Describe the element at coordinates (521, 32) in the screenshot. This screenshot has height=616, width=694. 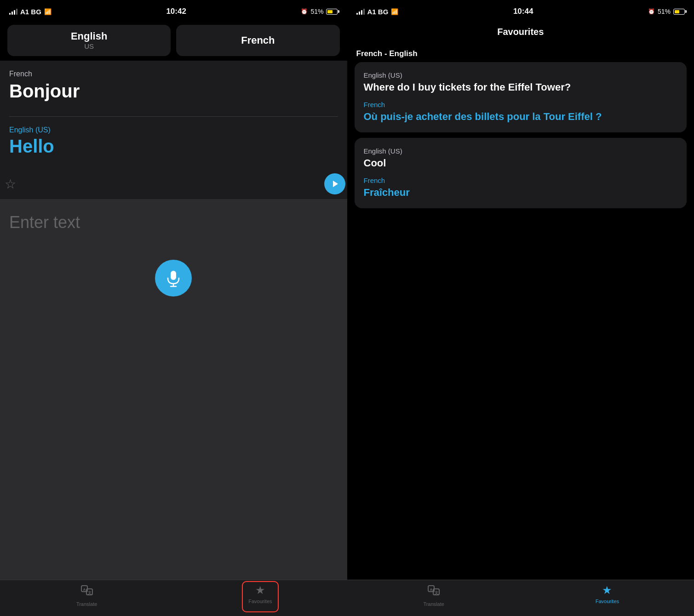
I see `favourites-header: Favourites` at that location.